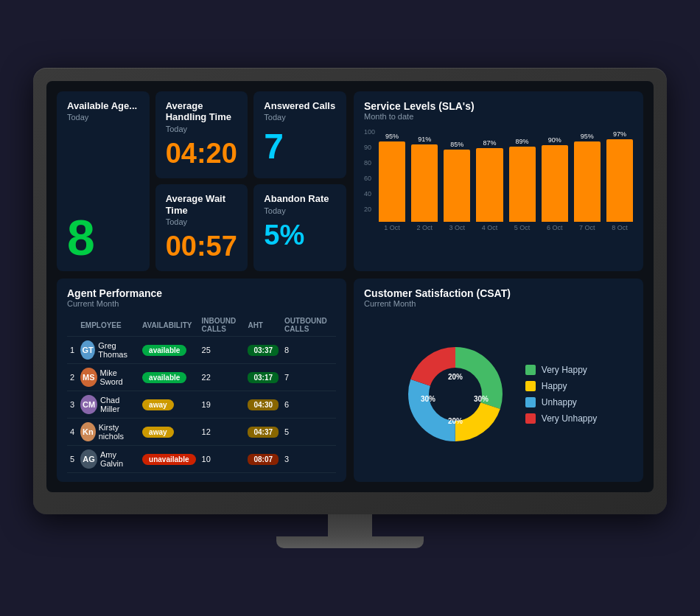 The height and width of the screenshot is (616, 700). Describe the element at coordinates (350, 525) in the screenshot. I see `monitor-neck` at that location.